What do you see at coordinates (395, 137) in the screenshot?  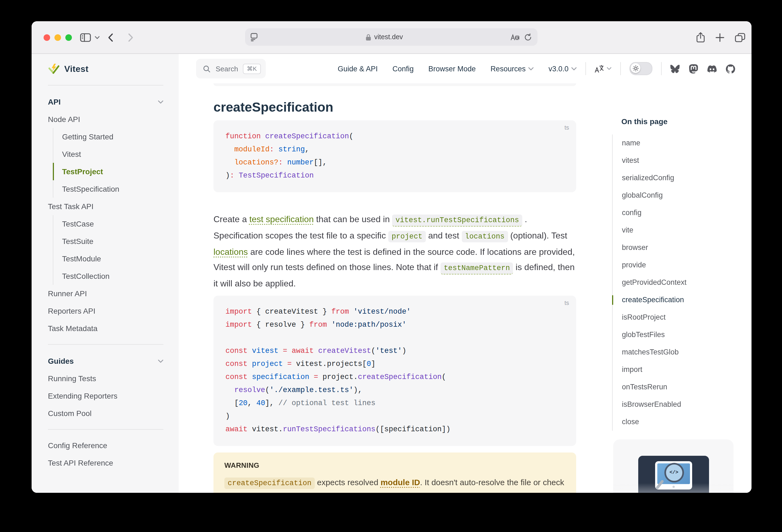 I see `code-line: function createSpecification(` at bounding box center [395, 137].